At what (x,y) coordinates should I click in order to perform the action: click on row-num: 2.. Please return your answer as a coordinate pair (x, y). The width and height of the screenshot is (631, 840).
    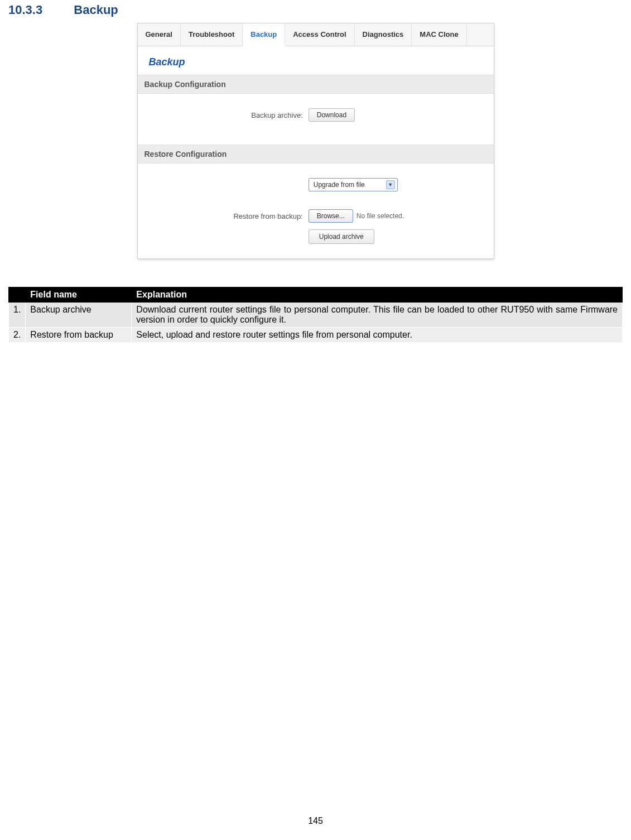
    Looking at the image, I should click on (17, 335).